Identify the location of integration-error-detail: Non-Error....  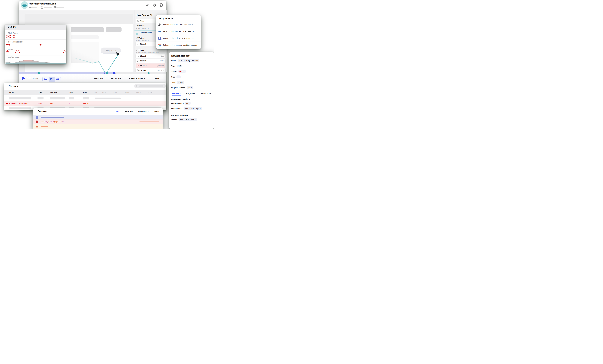
(190, 24).